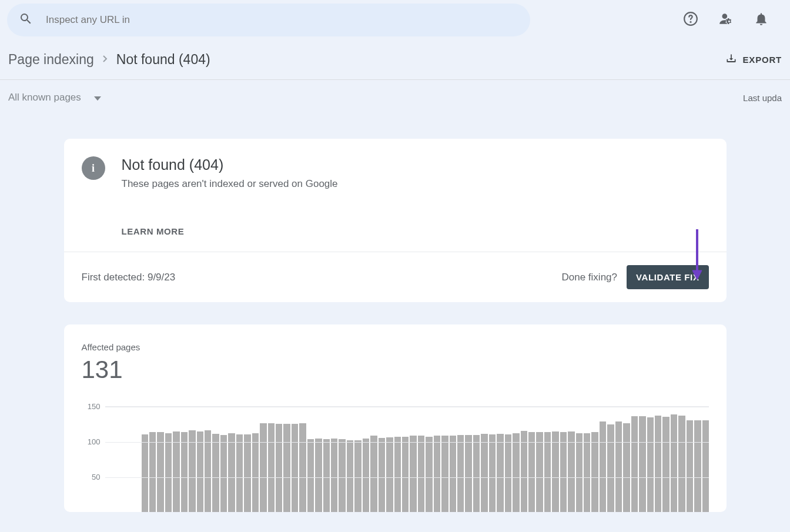 The image size is (790, 532). Describe the element at coordinates (45, 98) in the screenshot. I see `filter-label: All known pages` at that location.